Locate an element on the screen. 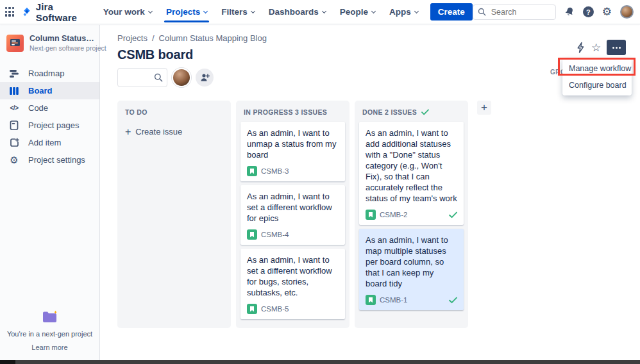 The height and width of the screenshot is (364, 640). issue-key: CSMB-5 is located at coordinates (274, 309).